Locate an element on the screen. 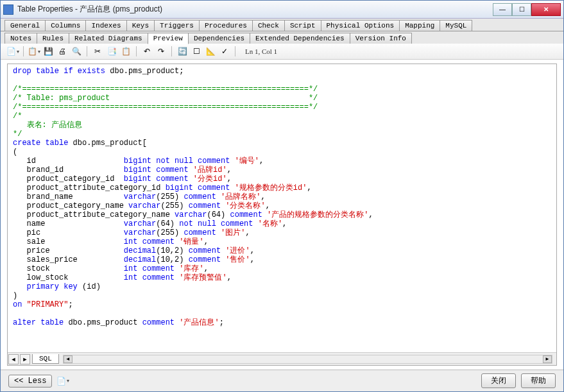  tab-preview: Preview is located at coordinates (168, 38).